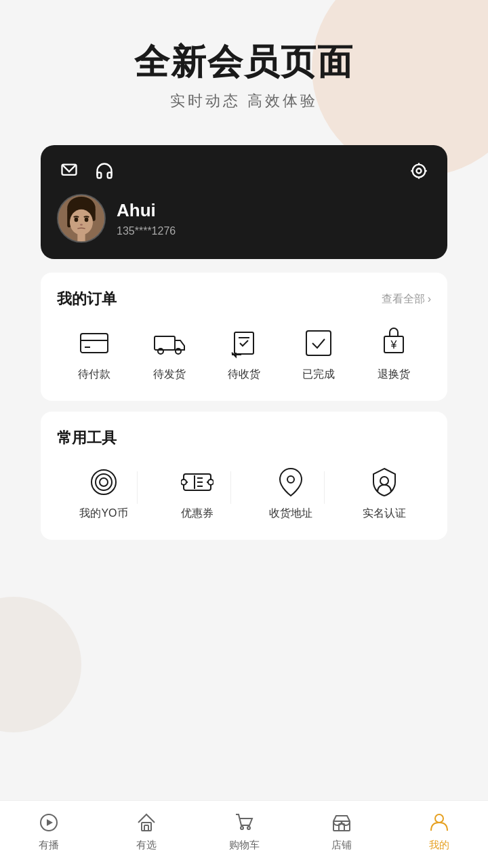  Describe the element at coordinates (103, 514) in the screenshot. I see `yocoin-label: 我的YO币` at that location.